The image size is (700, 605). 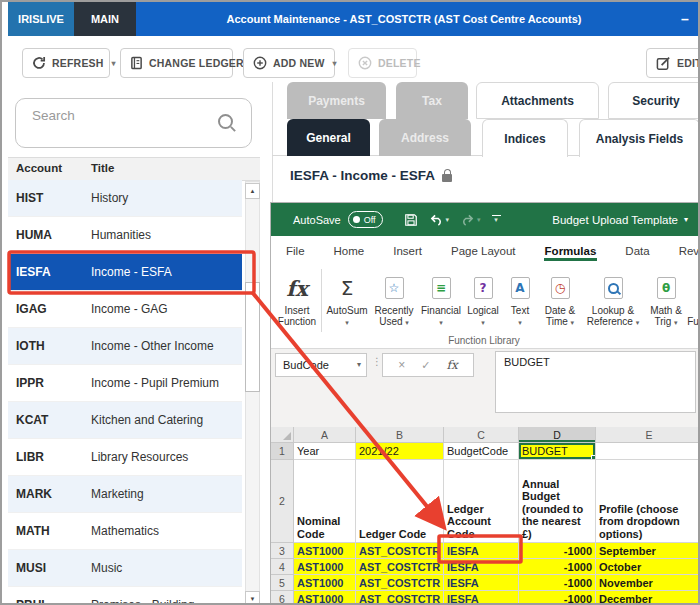 What do you see at coordinates (558, 502) in the screenshot?
I see `cell-D2: Annual Budget (rounded to the nearest £)` at bounding box center [558, 502].